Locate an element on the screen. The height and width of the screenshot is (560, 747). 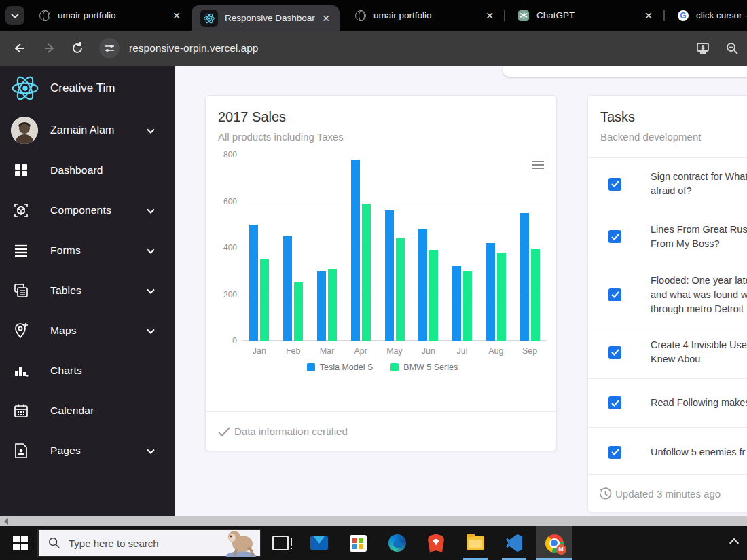
chrome-button: M is located at coordinates (554, 543).